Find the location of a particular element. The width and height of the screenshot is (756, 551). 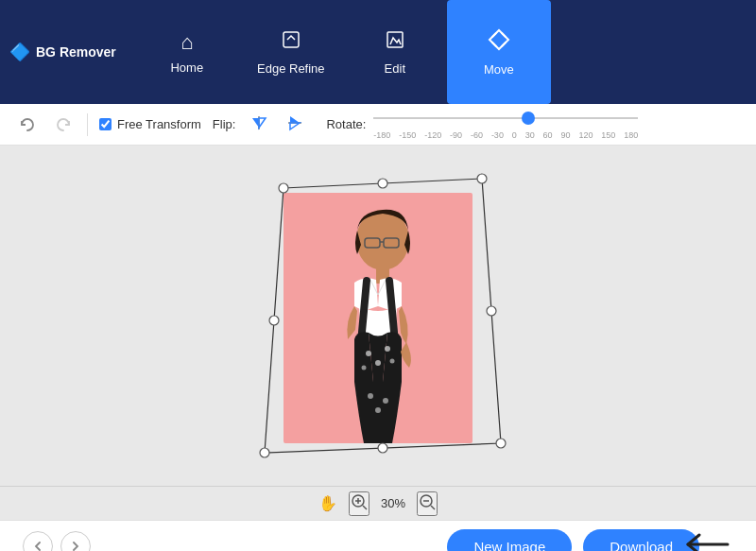

new-image-button: New Image is located at coordinates (509, 541).